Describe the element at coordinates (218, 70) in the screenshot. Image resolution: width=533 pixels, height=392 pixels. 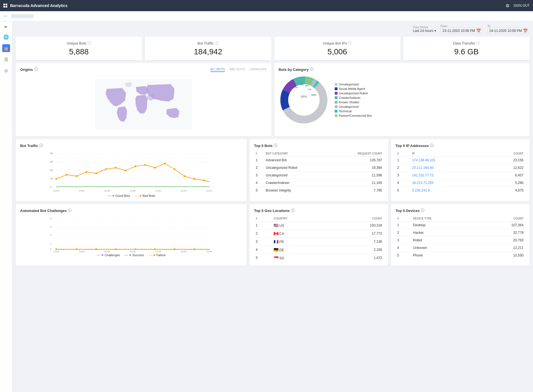
I see `tab-all-bots: ALL BOTS` at that location.